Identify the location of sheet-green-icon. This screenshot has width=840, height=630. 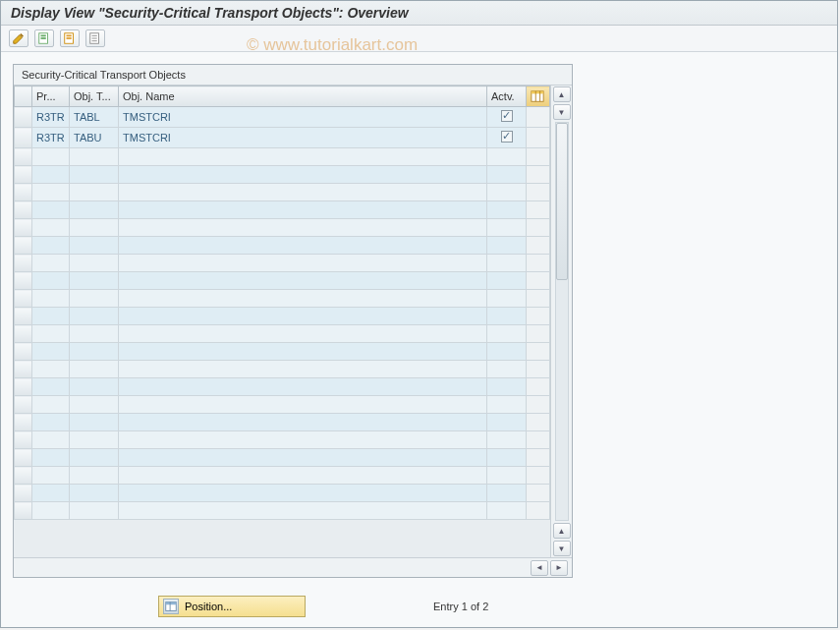
(44, 38).